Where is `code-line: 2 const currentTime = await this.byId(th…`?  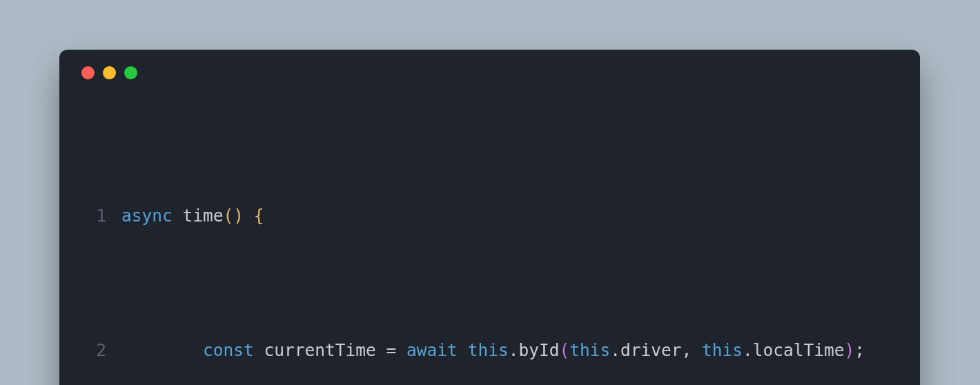
code-line: 2 const currentTime = await this.byId(th… is located at coordinates (490, 351).